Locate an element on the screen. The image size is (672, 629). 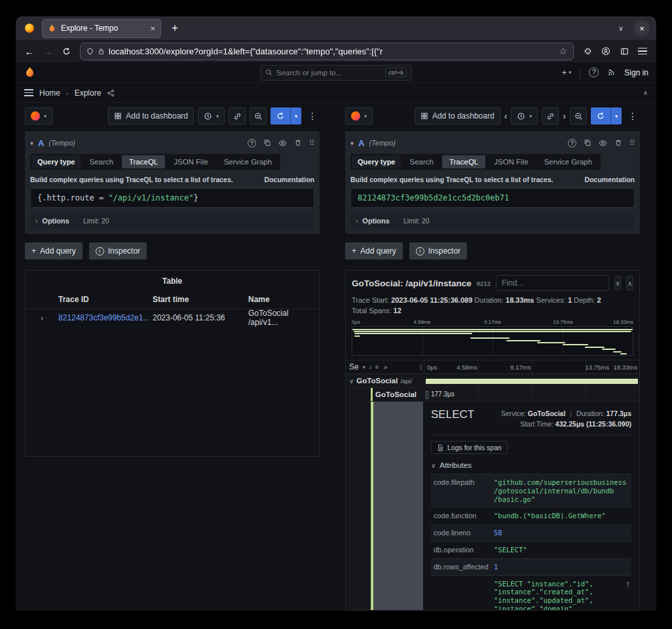
logs-for-span-button: Logs for this span is located at coordinates (469, 448).